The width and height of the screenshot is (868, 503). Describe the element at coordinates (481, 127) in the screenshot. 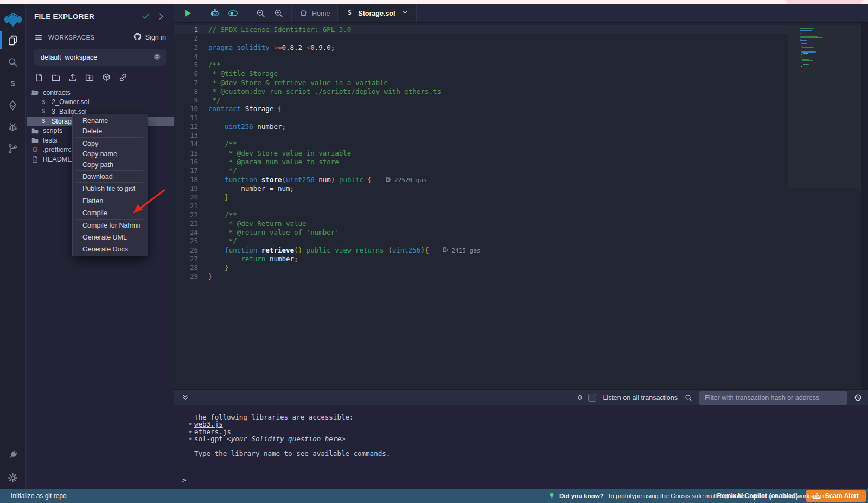

I see `code-line: 12 uint256 number;` at that location.